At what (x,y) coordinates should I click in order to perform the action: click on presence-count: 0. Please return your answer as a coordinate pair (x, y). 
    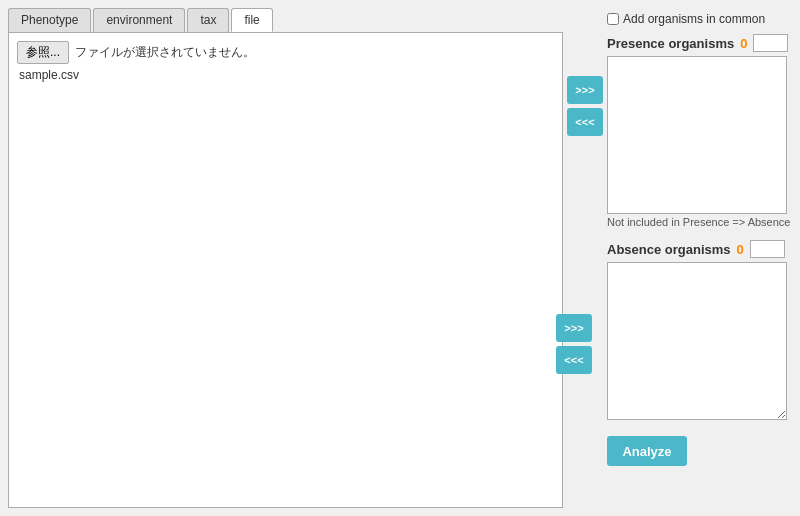
    Looking at the image, I should click on (744, 44).